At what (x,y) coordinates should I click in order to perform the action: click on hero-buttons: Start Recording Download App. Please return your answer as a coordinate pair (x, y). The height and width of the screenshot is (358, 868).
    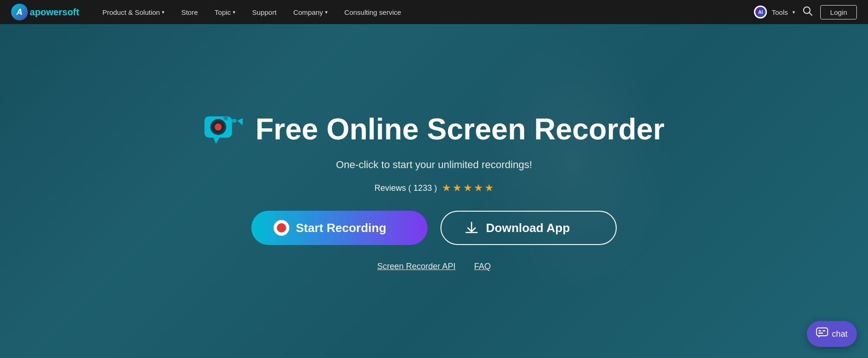
    Looking at the image, I should click on (434, 228).